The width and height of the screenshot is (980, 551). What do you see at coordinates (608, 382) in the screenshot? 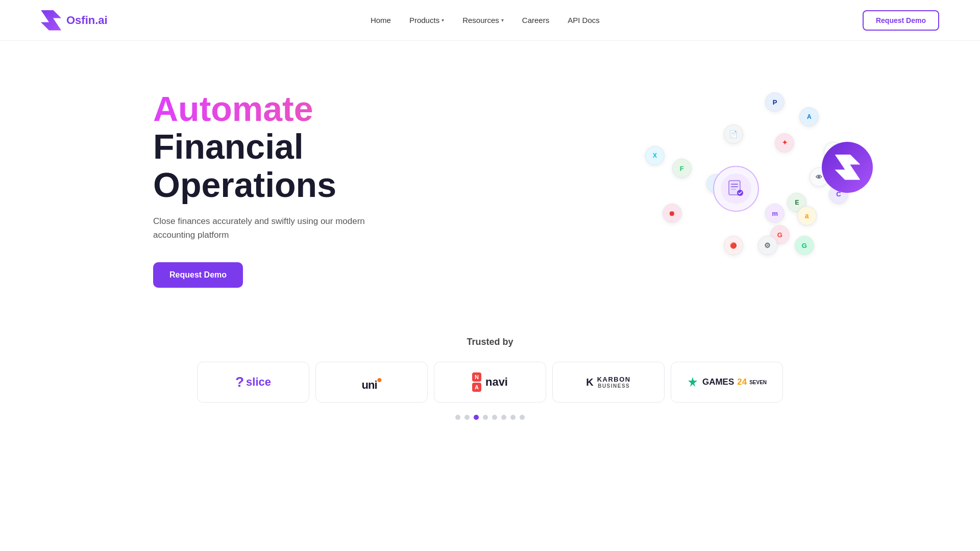
I see `karbon-logo: K KARBON BUSINESS` at bounding box center [608, 382].